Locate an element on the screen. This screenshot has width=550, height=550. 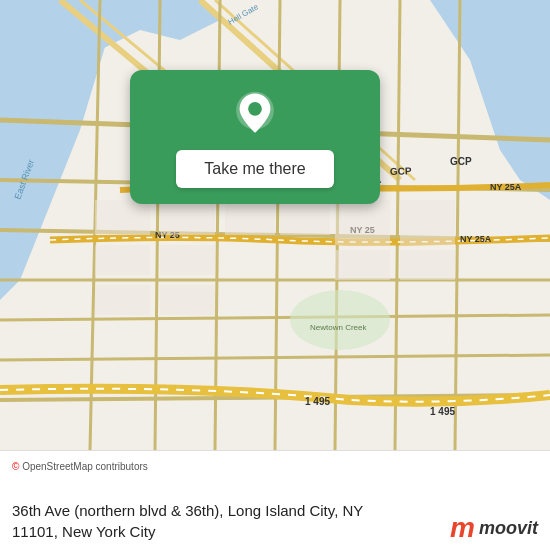
address-line2: 11101, New York City is located at coordinates (84, 532).